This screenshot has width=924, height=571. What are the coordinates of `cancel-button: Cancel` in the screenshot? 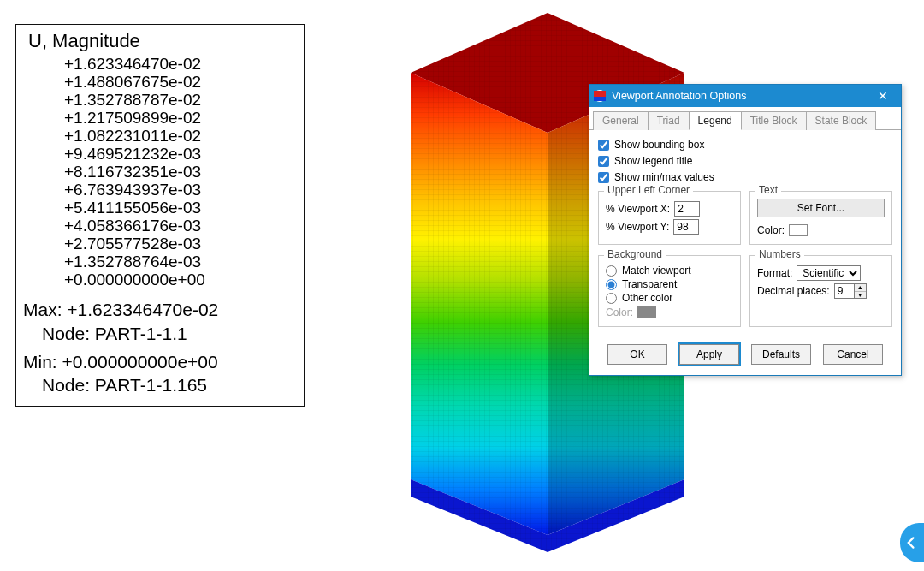 It's located at (853, 354).